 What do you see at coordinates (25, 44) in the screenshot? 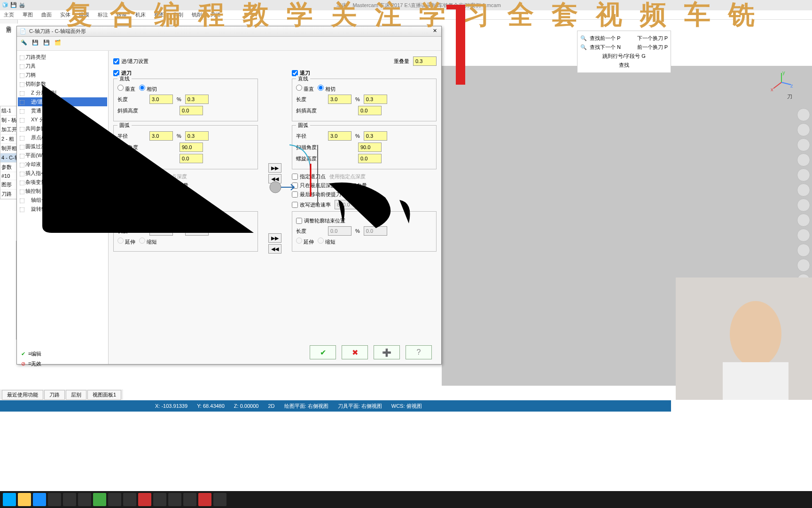
I see `flashlight-icon: 🔦` at bounding box center [25, 44].